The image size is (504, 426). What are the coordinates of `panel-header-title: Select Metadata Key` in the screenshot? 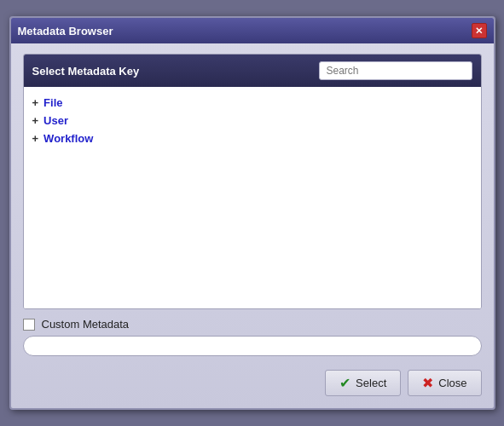 It's located at (86, 72).